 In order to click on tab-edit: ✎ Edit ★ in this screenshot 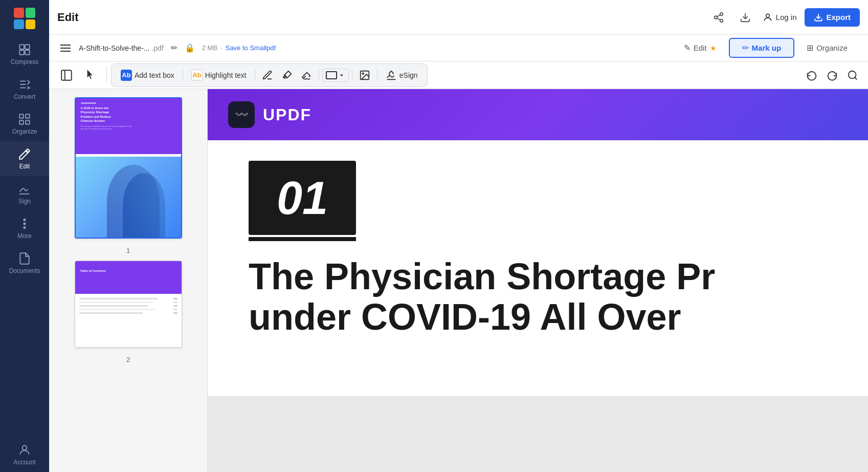, I will do `click(700, 48)`.